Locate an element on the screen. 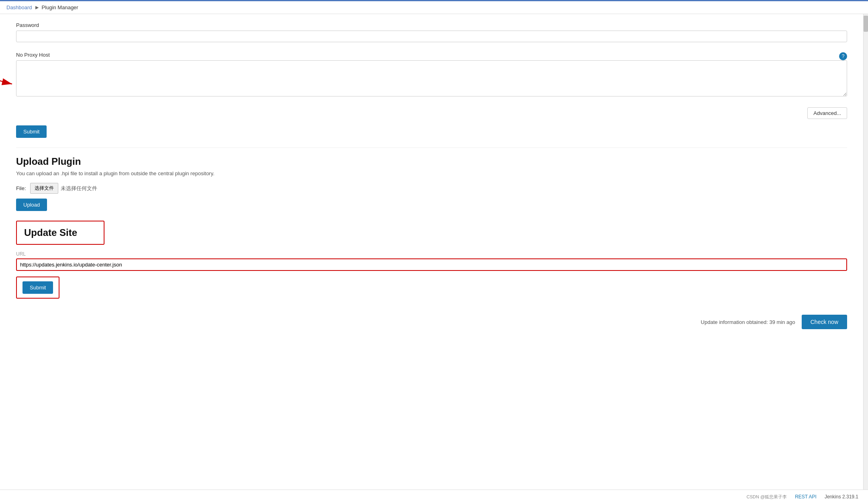 The height and width of the screenshot is (504, 868). breadcrumb-bar: Dashboard ▶ Plugin Manager is located at coordinates (434, 7).